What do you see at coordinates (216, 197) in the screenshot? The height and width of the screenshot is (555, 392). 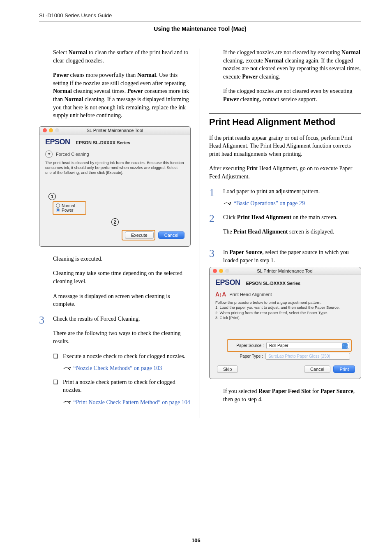 I see `step-1-number: 1` at bounding box center [216, 197].